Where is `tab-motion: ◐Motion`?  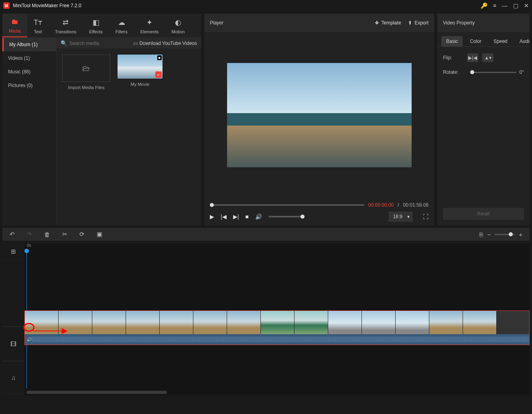
tab-motion: ◐Motion is located at coordinates (178, 26).